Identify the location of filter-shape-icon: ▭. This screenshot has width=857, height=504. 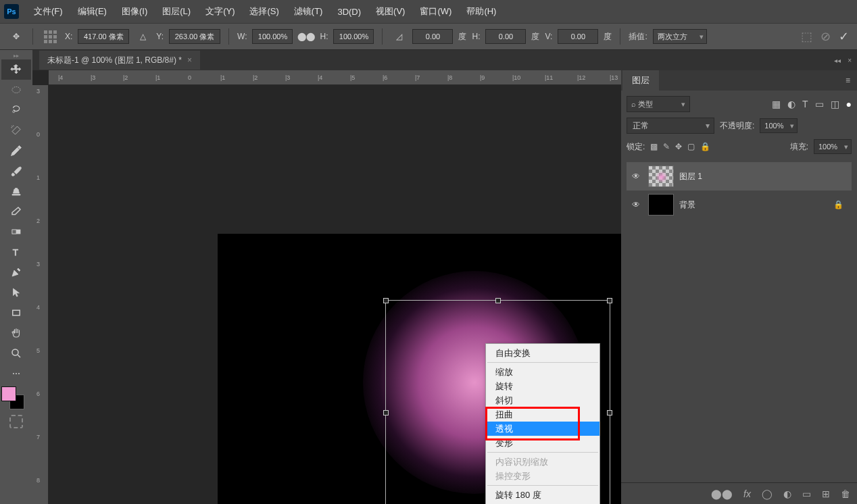
(819, 104).